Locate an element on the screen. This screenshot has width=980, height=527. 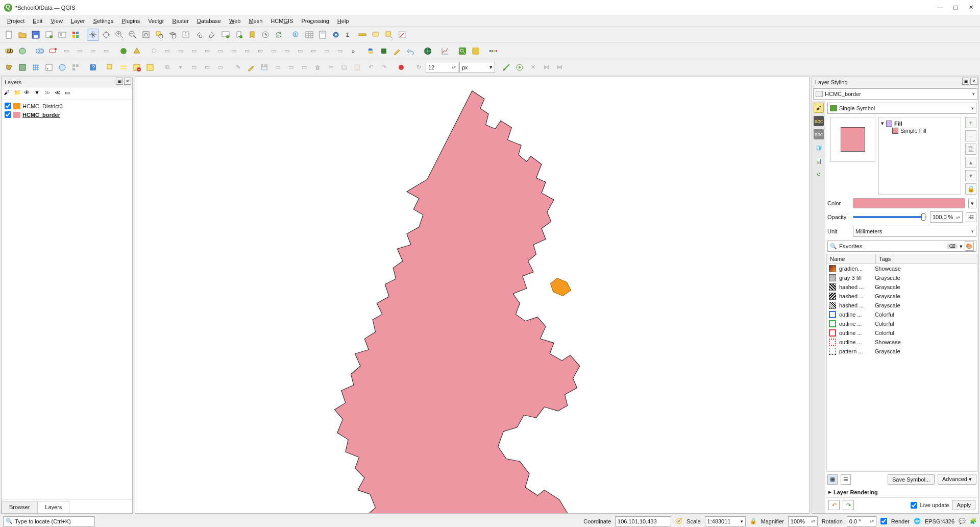
new-bookmark-icon is located at coordinates (239, 35).